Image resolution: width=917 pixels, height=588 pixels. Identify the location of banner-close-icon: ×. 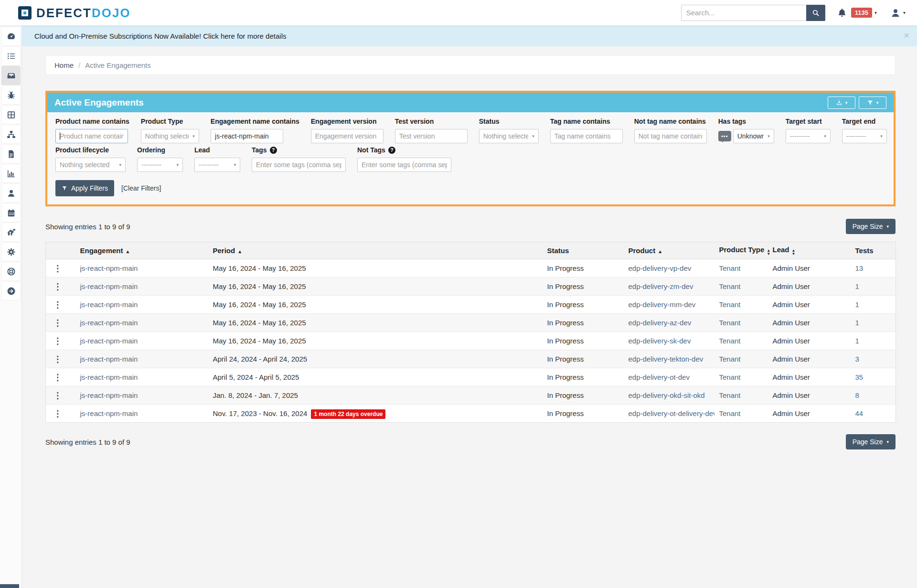
(906, 35).